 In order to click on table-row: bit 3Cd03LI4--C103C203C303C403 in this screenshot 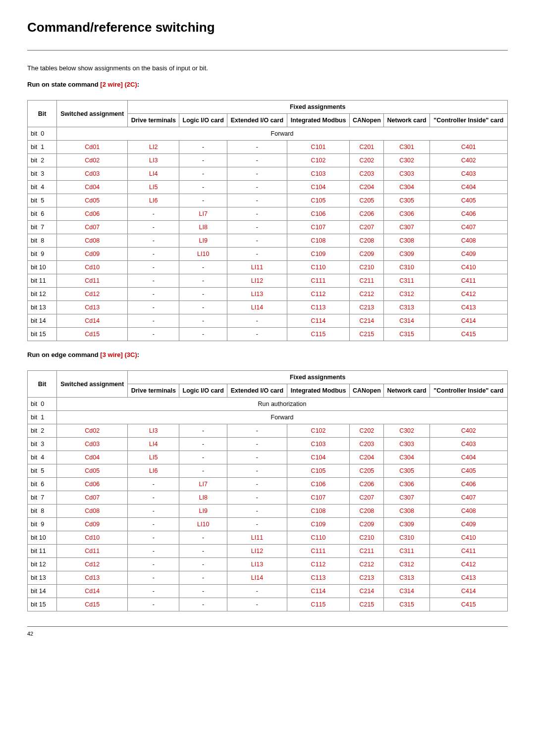, I will do `click(268, 174)`.